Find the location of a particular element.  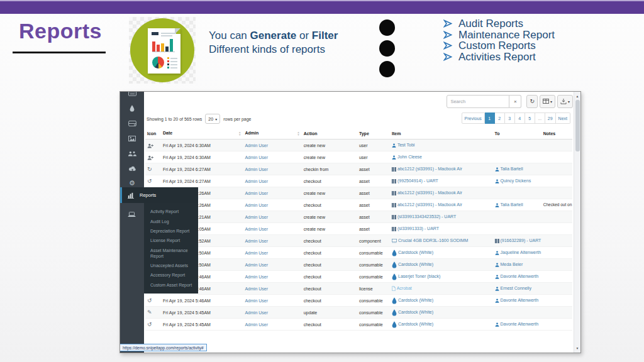

pagination-page-1: 1 is located at coordinates (490, 118).